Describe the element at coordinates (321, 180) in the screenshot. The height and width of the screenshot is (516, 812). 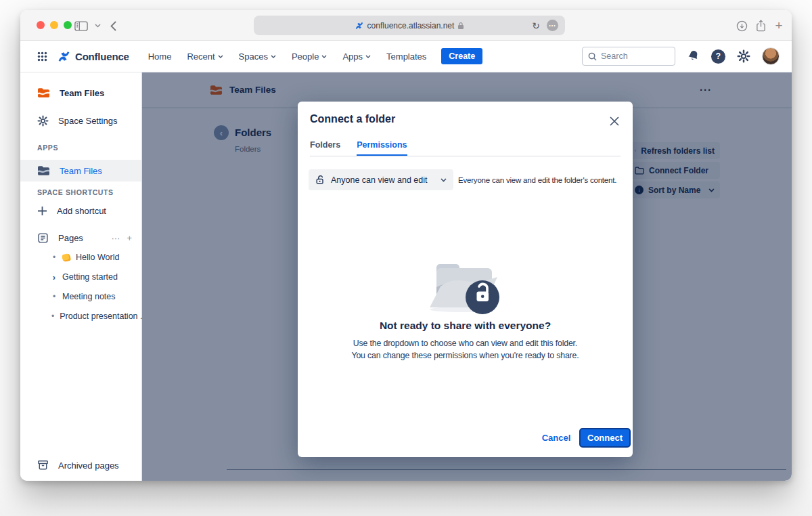
I see `unlock-icon` at that location.